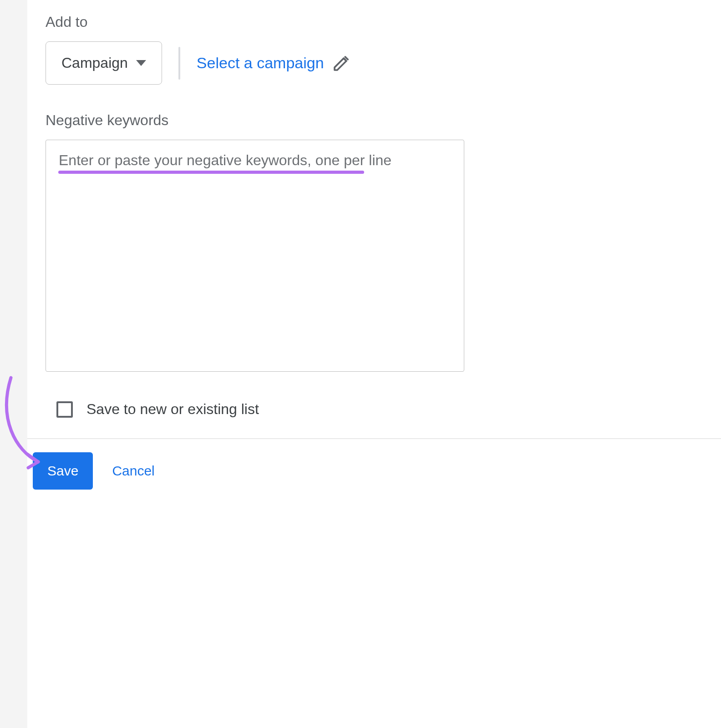 The image size is (721, 728). I want to click on addto-dropdown-value: Campaign, so click(95, 63).